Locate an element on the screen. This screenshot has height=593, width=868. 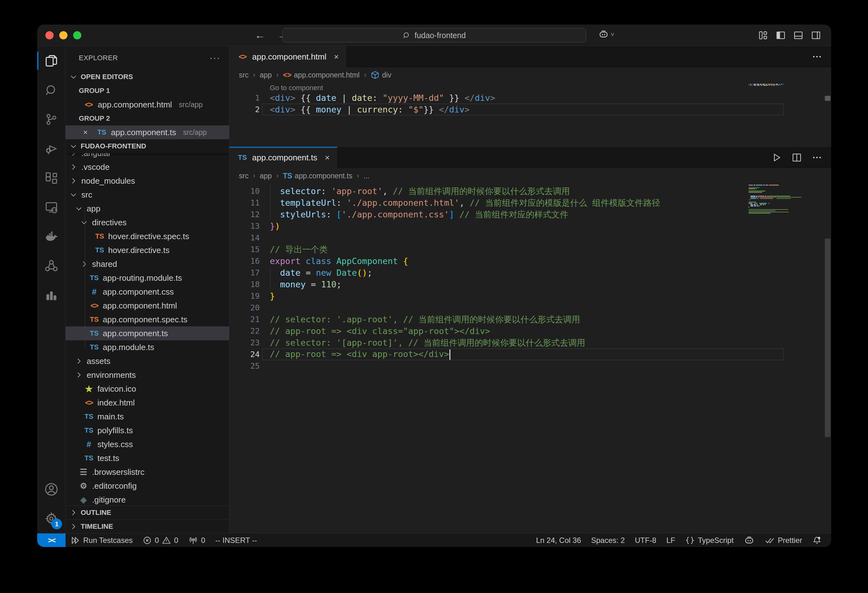
section-open-editors: OPEN EDITORS is located at coordinates (147, 77).